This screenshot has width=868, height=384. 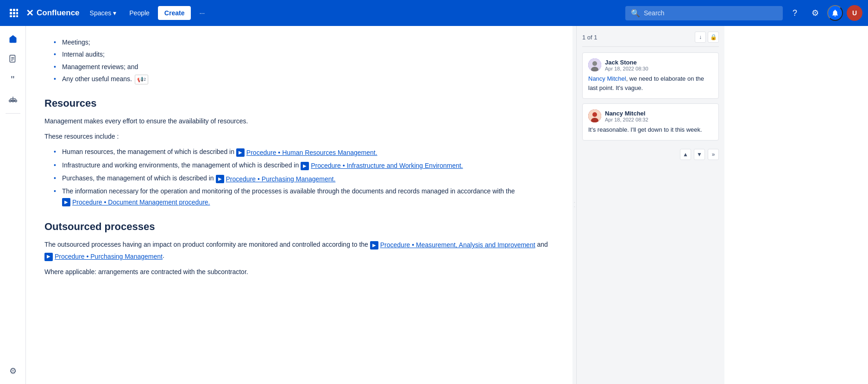 What do you see at coordinates (650, 76) in the screenshot?
I see `comment-card-1: Jack Stone Apr 18, 2022 08:30 Nancy Mitc…` at bounding box center [650, 76].